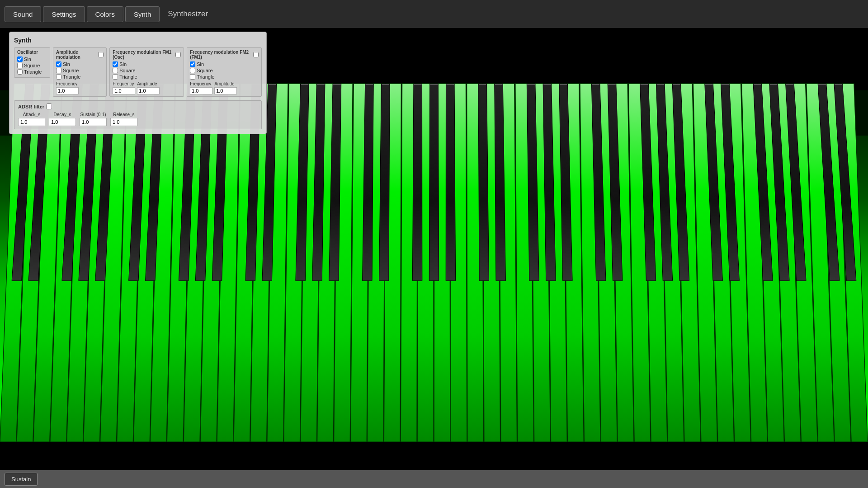 The image size is (868, 488). I want to click on synth-tab: Synth, so click(142, 14).